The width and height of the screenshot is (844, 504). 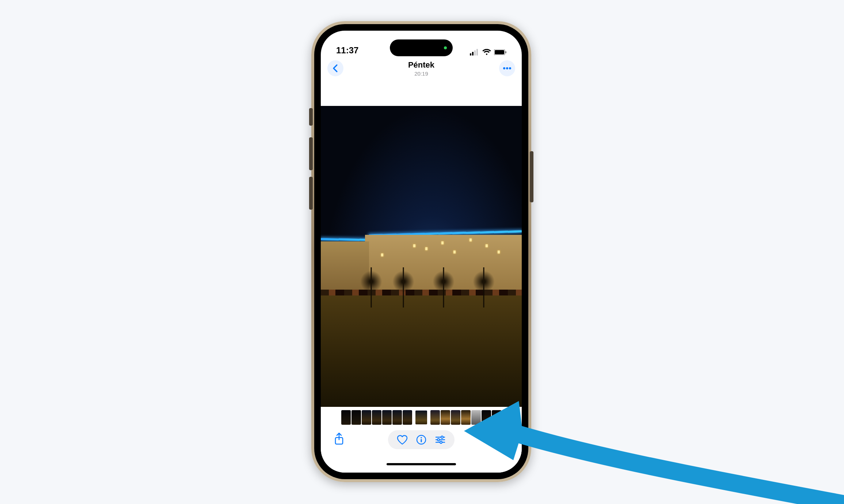 What do you see at coordinates (507, 68) in the screenshot?
I see `more-button` at bounding box center [507, 68].